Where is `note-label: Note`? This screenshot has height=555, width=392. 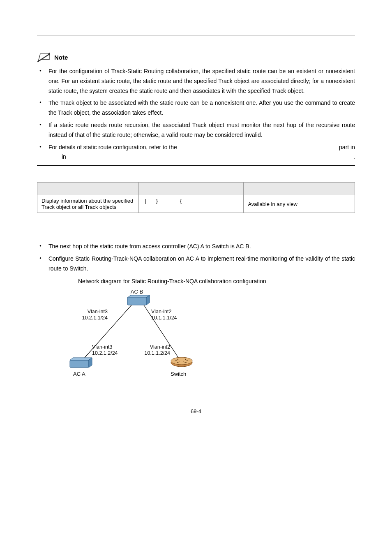 note-label: Note is located at coordinates (61, 58).